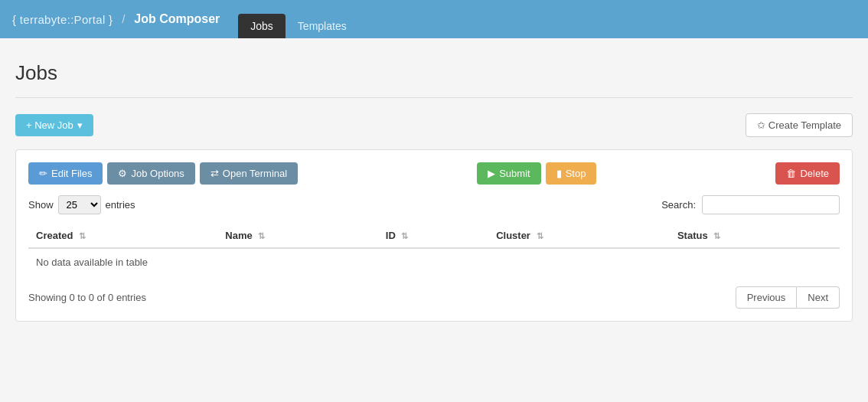  What do you see at coordinates (434, 297) in the screenshot?
I see `table-footer: Showing 0 to 0 of 0 entries Previous Nex…` at bounding box center [434, 297].